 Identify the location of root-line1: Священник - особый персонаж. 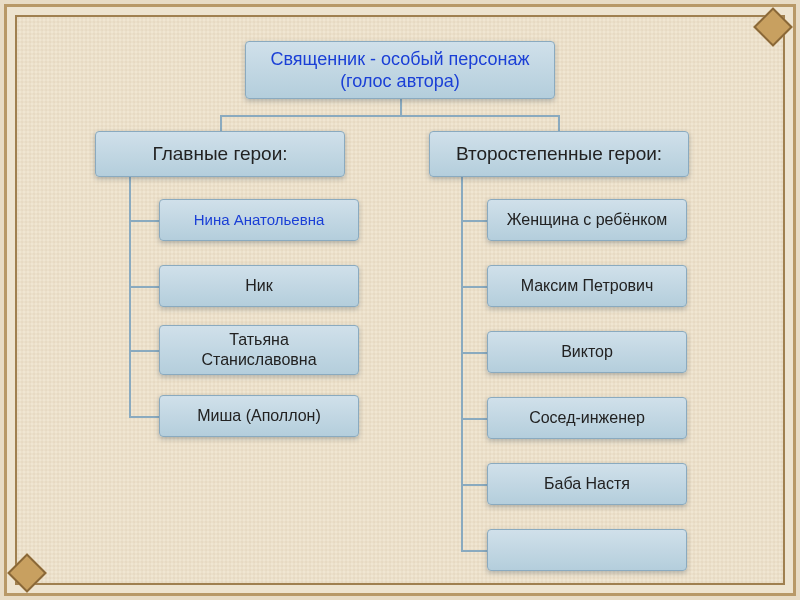
(400, 60).